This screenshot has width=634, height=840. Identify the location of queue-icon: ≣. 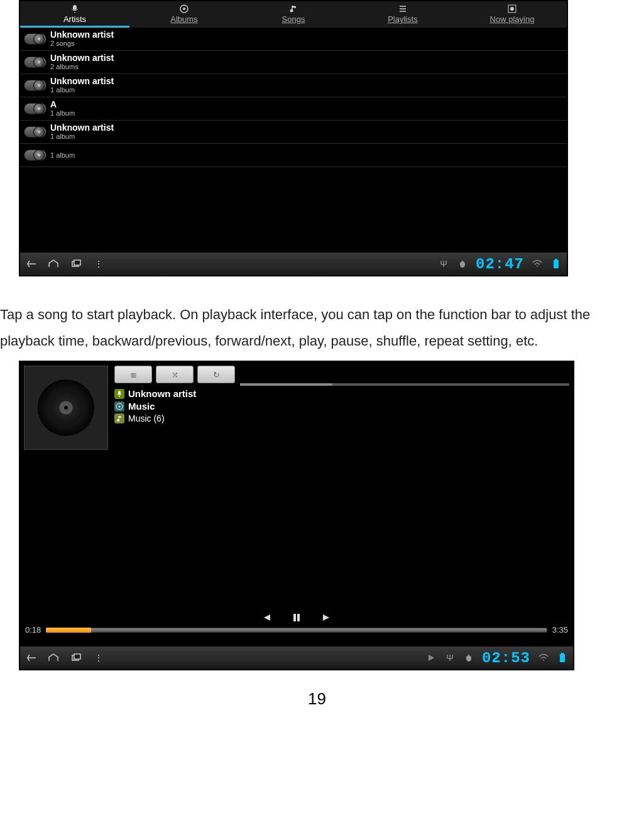
(133, 374).